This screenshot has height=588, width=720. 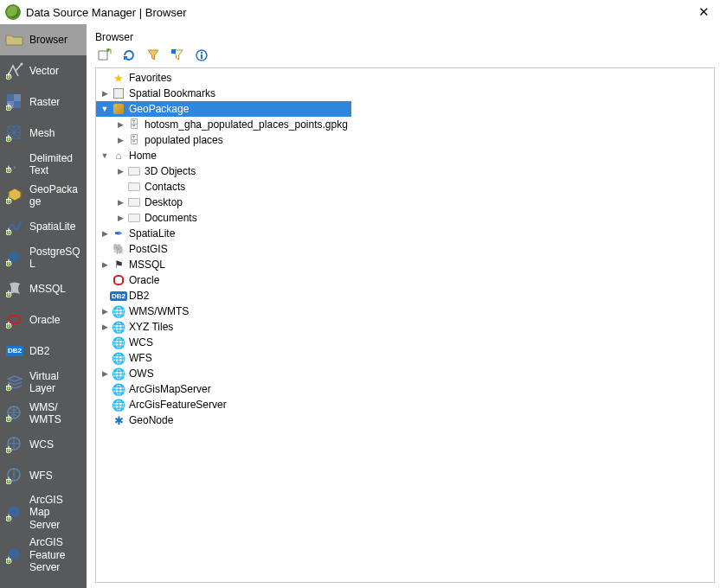 I want to click on wcs-icon: +, so click(x=15, y=444).